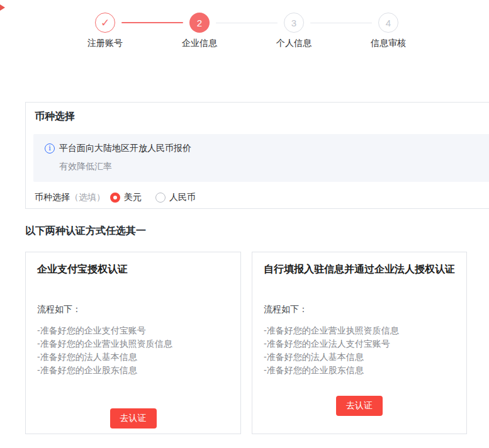  Describe the element at coordinates (294, 43) in the screenshot. I see `step-label: 个人信息` at that location.